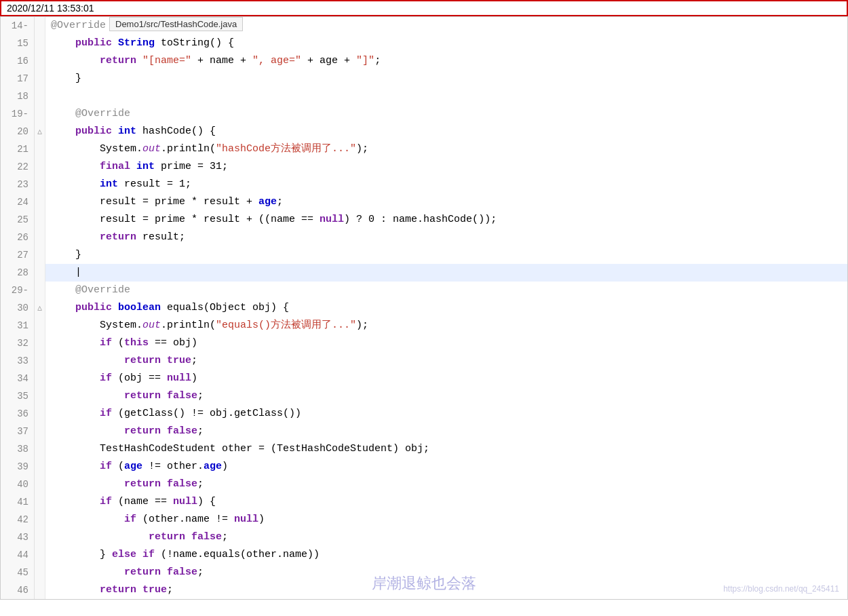 The image size is (848, 616). What do you see at coordinates (424, 273) in the screenshot?
I see `table-row: 28 |` at bounding box center [424, 273].